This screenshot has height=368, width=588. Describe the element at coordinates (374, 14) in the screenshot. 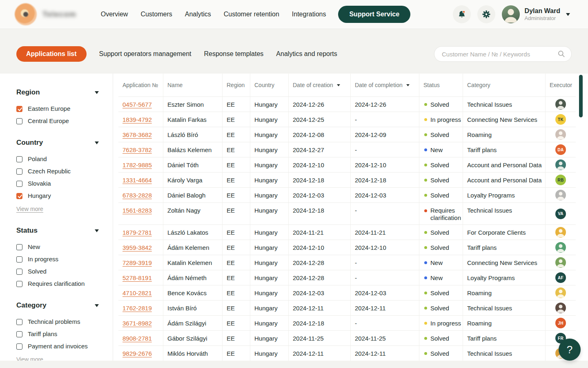

I see `support-service-button: Support Service` at that location.